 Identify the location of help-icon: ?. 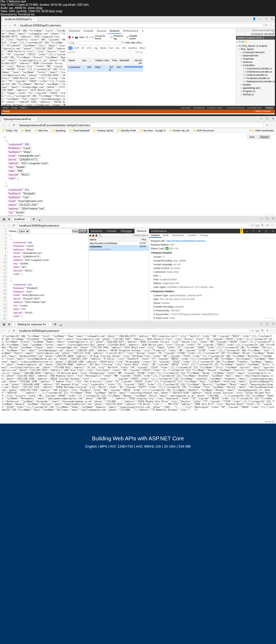
(253, 231).